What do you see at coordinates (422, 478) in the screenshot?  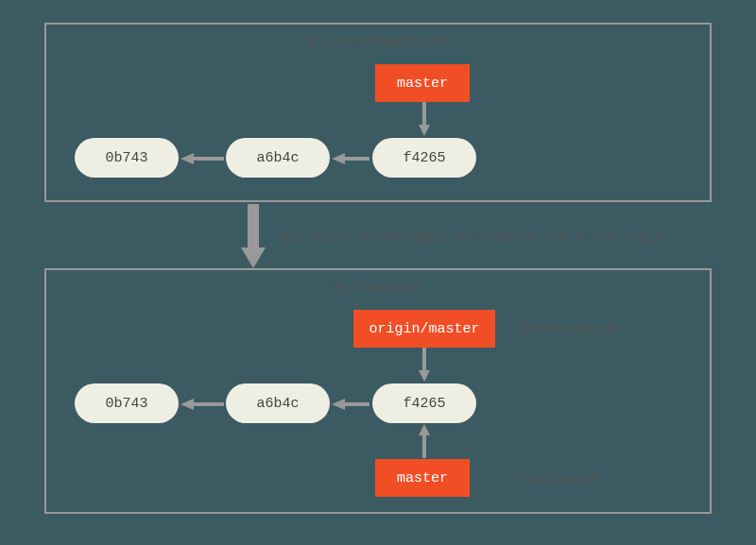 I see `local-branch-master: master` at bounding box center [422, 478].